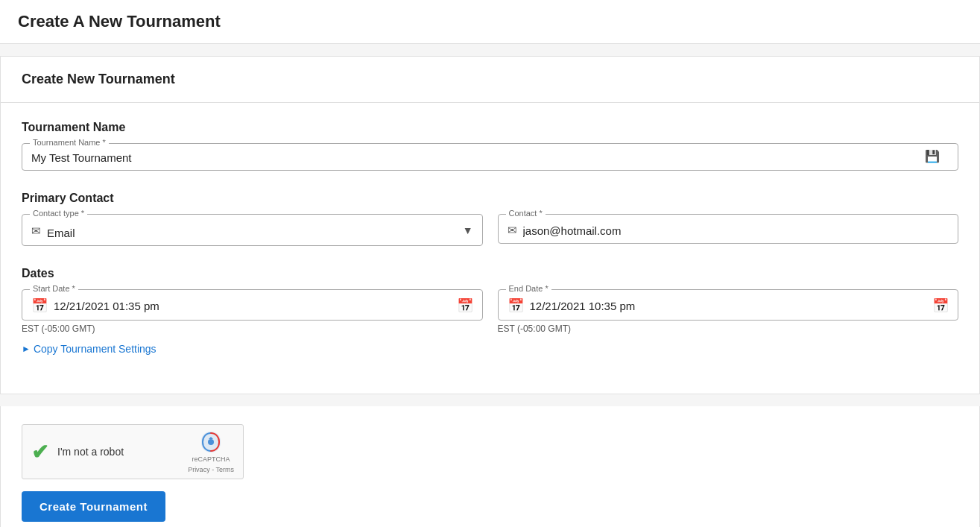 This screenshot has width=980, height=527. Describe the element at coordinates (729, 306) in the screenshot. I see `end-date-input` at that location.